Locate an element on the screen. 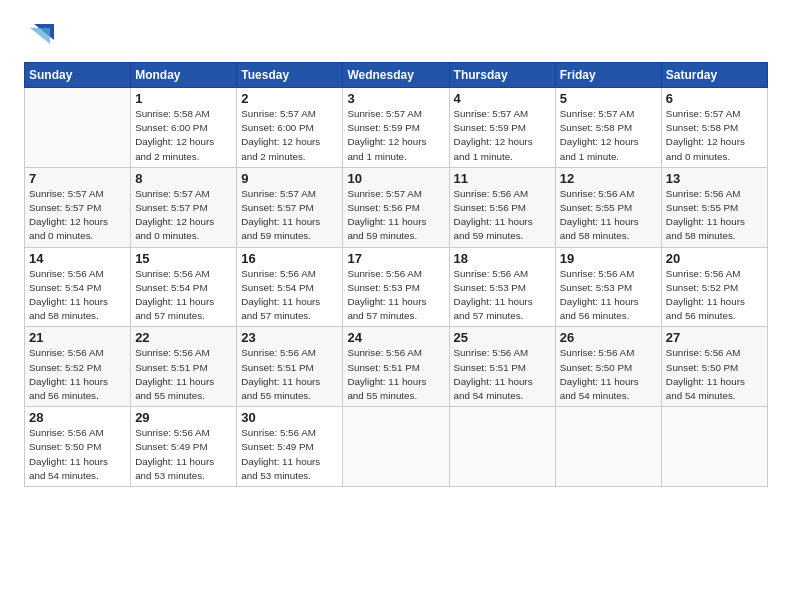 Image resolution: width=792 pixels, height=612 pixels. day-number: 20 is located at coordinates (714, 258).